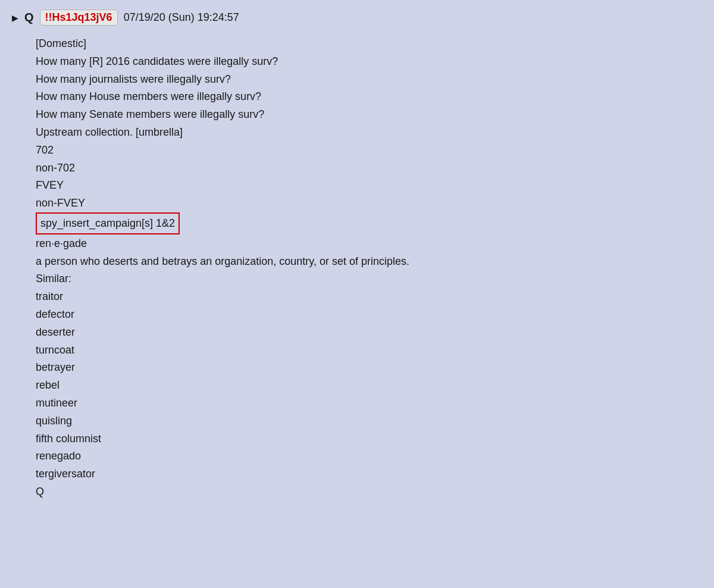 The height and width of the screenshot is (588, 714). What do you see at coordinates (369, 96) in the screenshot?
I see `line-house: How many House members were illegally su…` at bounding box center [369, 96].